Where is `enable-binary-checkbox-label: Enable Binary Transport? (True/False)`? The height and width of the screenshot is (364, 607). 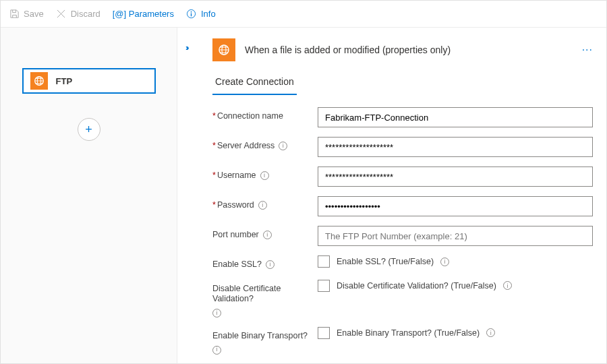
enable-binary-checkbox-label: Enable Binary Transport? (True/False) is located at coordinates (408, 333).